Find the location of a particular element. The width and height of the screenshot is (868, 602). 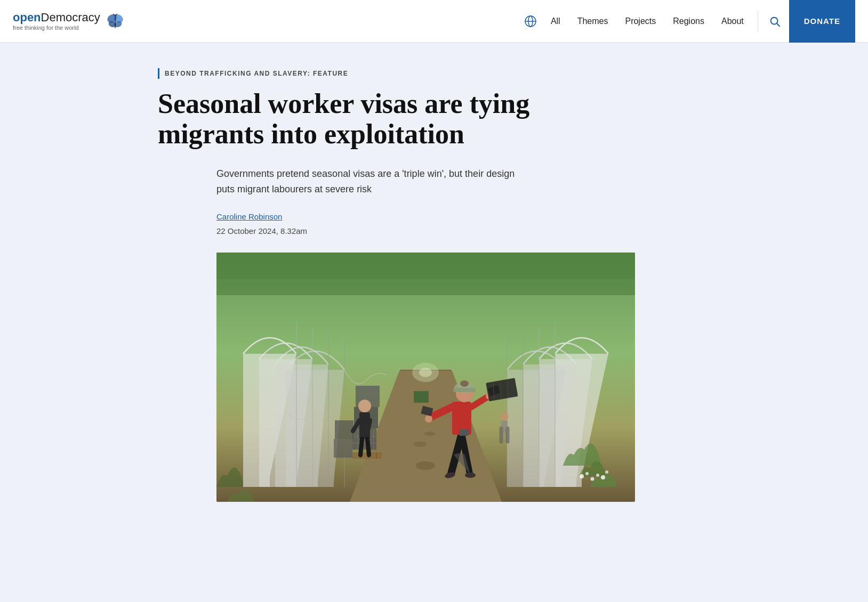

article-standfirst: Governments pretend seasonal visas are a… is located at coordinates (371, 182).